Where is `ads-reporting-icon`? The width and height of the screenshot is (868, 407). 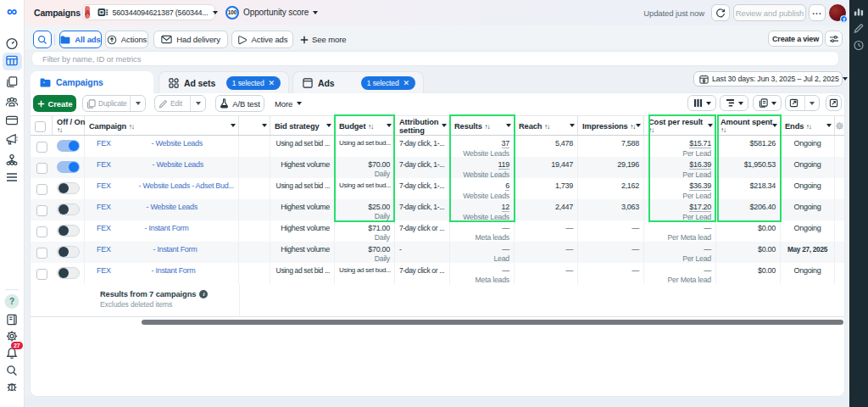
ads-reporting-icon is located at coordinates (12, 81).